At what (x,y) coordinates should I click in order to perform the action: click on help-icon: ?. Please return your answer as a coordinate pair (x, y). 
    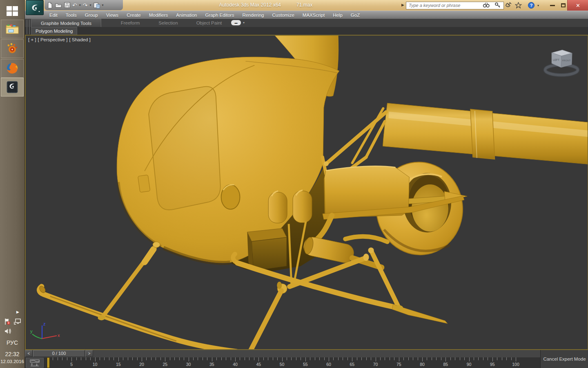
    Looking at the image, I should click on (531, 5).